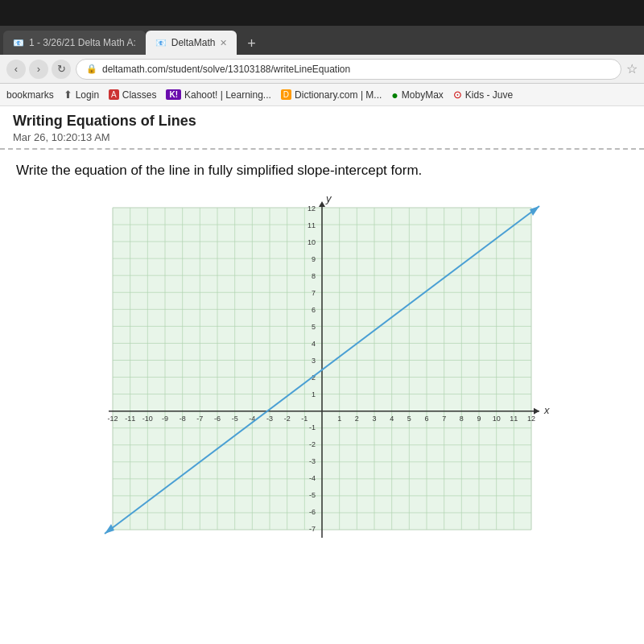 The width and height of the screenshot is (644, 644). What do you see at coordinates (322, 40) in the screenshot?
I see `tab-bar: 📧 1 - 3/26/21 Delta Math A: 📧 DeltaMath …` at bounding box center [322, 40].